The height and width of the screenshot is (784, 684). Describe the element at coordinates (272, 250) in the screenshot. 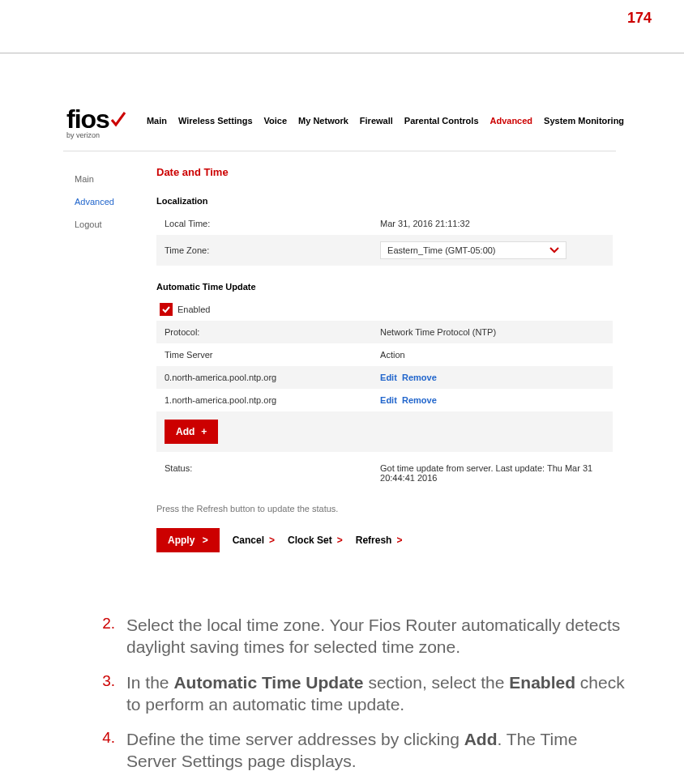

I see `time-zone-label: Time Zone:` at that location.